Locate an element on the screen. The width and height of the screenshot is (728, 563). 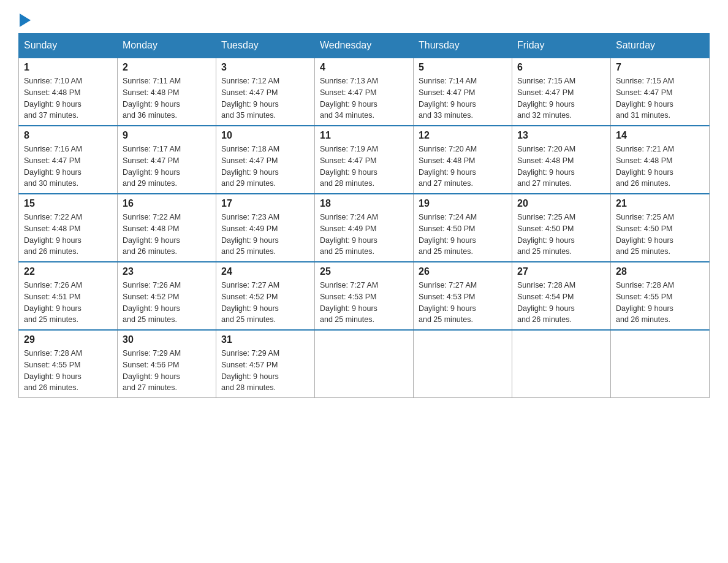
calendar-cell: 24 Sunrise: 7:27 AM Sunset: 4:52 PM Dayl… is located at coordinates (266, 296).